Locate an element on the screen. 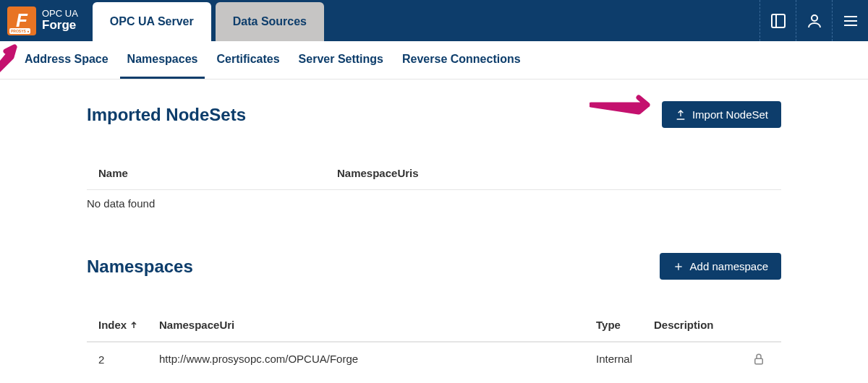 The width and height of the screenshot is (868, 383). import-nodeset-button: Import NodeSet is located at coordinates (722, 114).